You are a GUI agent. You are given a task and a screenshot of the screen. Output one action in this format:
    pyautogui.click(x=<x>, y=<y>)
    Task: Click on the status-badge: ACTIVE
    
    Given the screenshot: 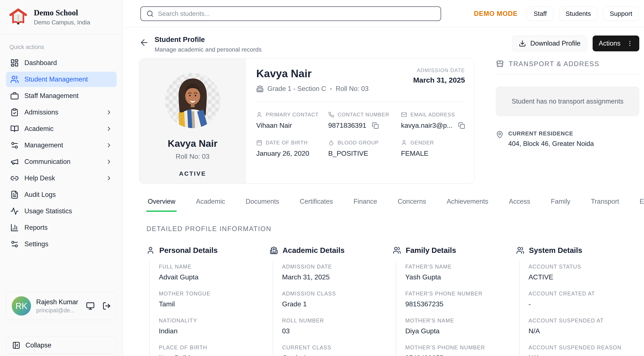 What is the action you would take?
    pyautogui.click(x=192, y=174)
    